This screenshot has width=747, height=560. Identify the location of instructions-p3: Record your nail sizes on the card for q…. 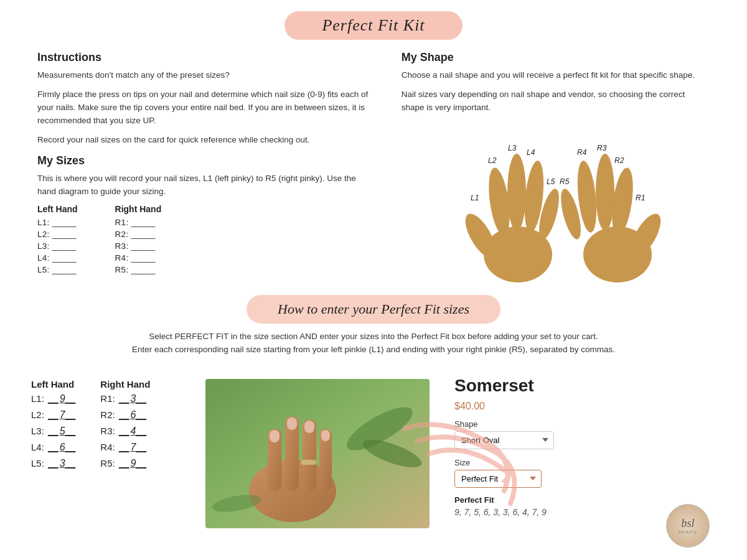
(207, 141).